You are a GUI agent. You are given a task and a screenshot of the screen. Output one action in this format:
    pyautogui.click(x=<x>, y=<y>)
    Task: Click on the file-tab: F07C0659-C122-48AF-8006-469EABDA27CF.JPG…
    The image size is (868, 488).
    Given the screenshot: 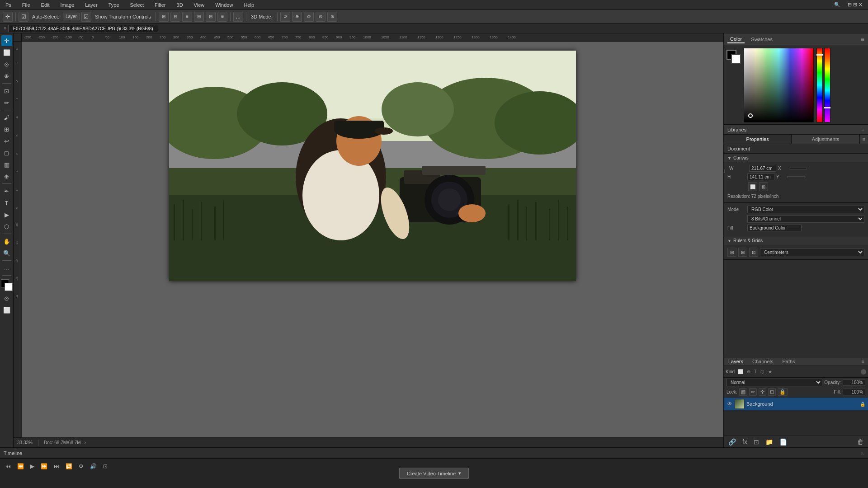 What is the action you would take?
    pyautogui.click(x=83, y=28)
    